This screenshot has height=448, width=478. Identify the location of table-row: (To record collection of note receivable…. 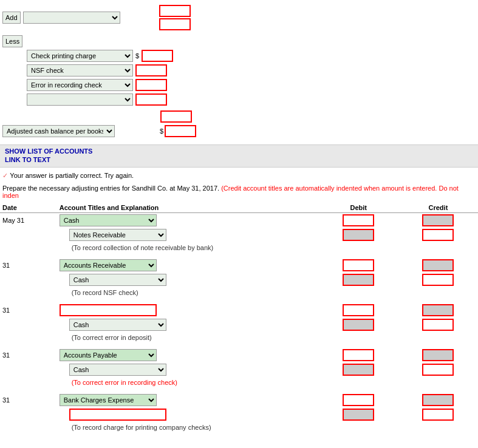
(239, 248).